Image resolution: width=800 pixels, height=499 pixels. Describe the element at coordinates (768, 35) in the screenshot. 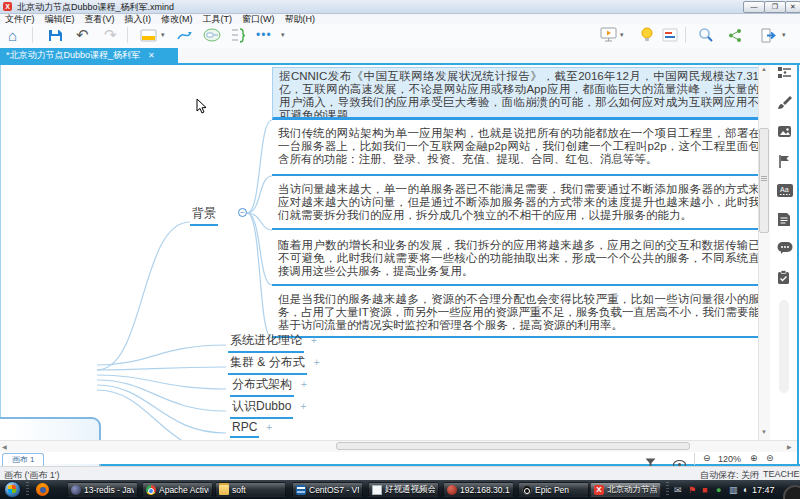

I see `export-icon` at that location.